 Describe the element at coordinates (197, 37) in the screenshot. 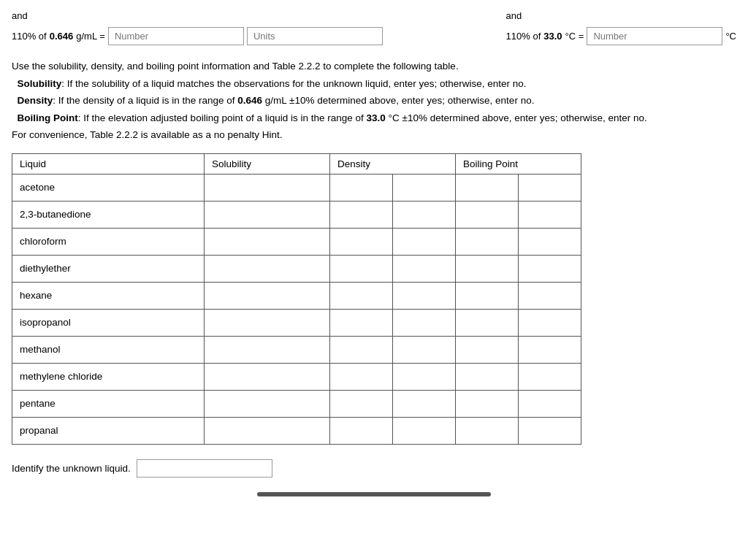

I see `equation-row-left: 110% of 0.646 g/mL =` at that location.